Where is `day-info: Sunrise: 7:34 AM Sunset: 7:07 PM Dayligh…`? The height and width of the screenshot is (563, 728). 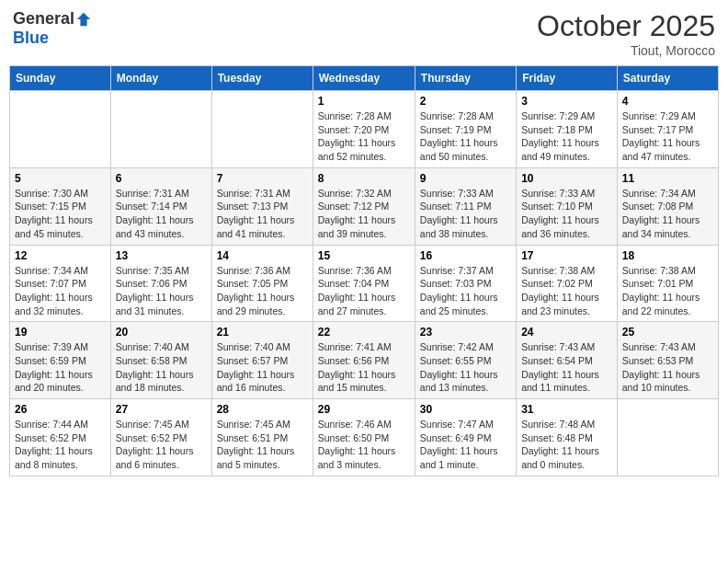
day-info: Sunrise: 7:34 AM Sunset: 7:07 PM Dayligh… is located at coordinates (61, 291).